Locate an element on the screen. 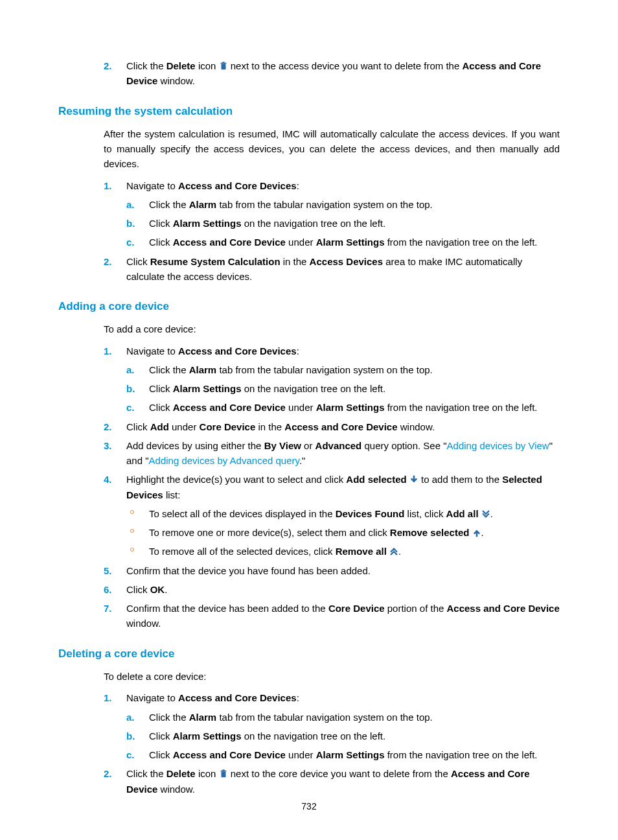  double-arrow-up-icon is located at coordinates (394, 552).